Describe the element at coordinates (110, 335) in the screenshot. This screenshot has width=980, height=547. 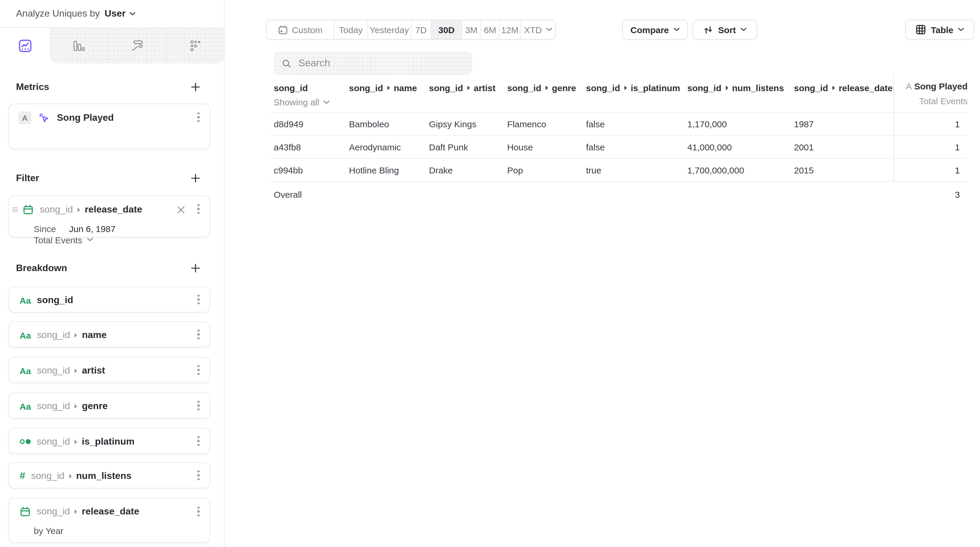
I see `breakdown-card: Aa song_id name` at that location.